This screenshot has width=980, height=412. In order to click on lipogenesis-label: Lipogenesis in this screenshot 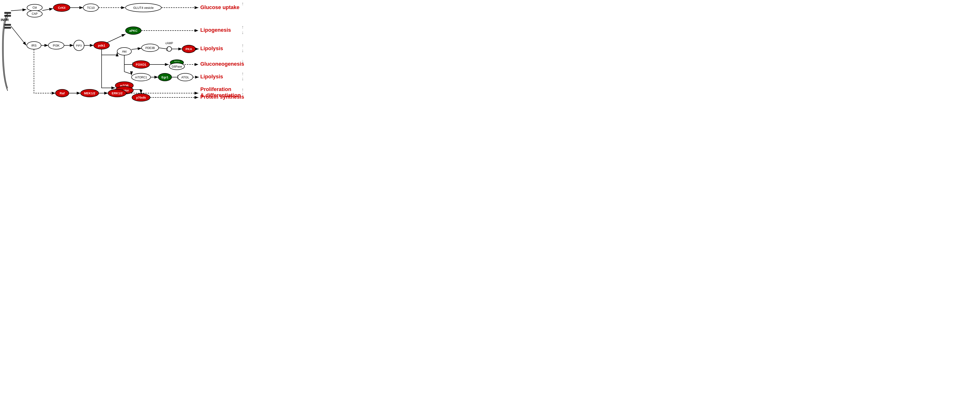, I will do `click(216, 30)`.